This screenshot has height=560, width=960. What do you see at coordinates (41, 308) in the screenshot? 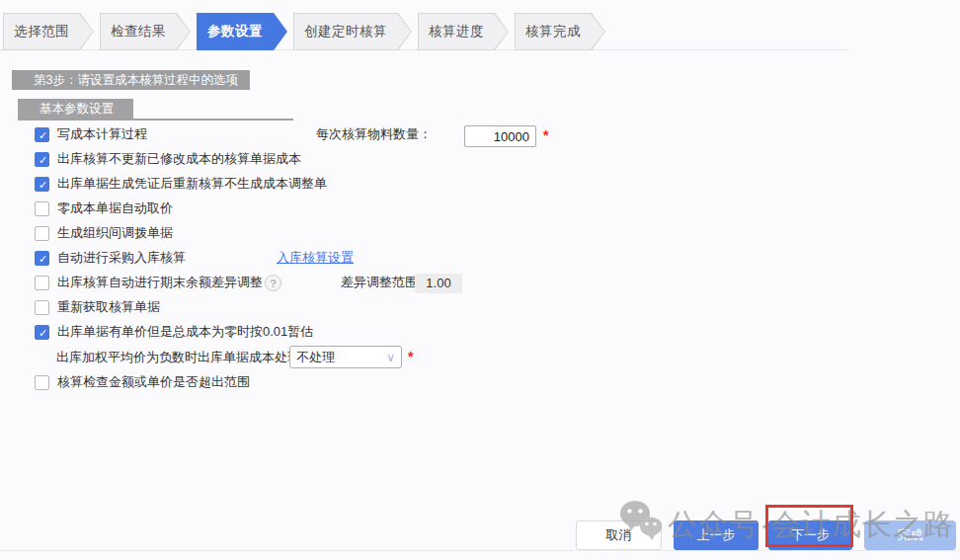
I see `checkbox-refetch-accounting-docs` at bounding box center [41, 308].